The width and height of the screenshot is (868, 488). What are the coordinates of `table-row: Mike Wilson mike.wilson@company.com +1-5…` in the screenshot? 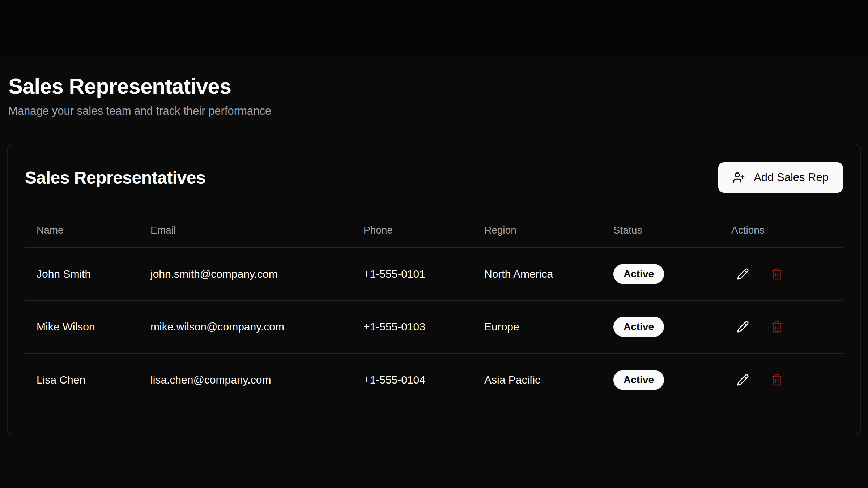 It's located at (434, 327).